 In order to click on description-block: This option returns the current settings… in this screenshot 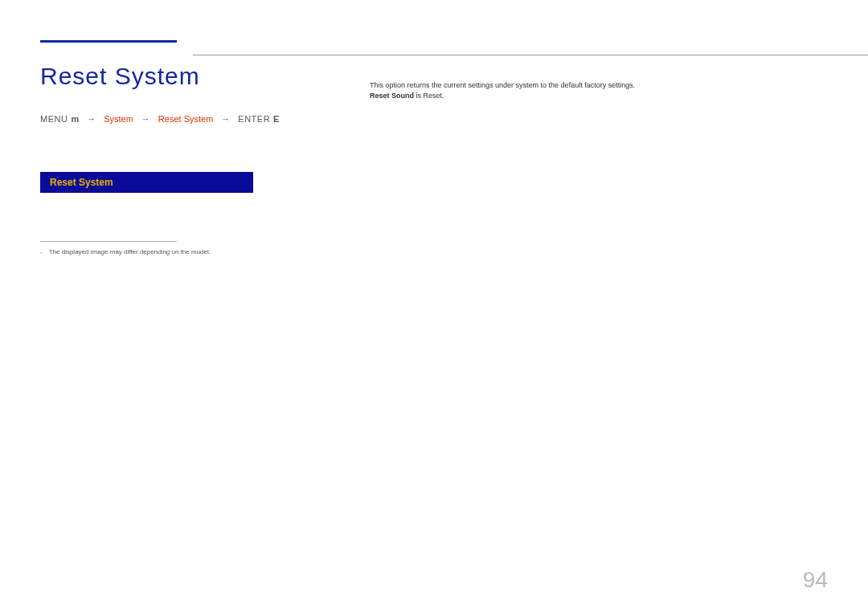, I will do `click(538, 90)`.